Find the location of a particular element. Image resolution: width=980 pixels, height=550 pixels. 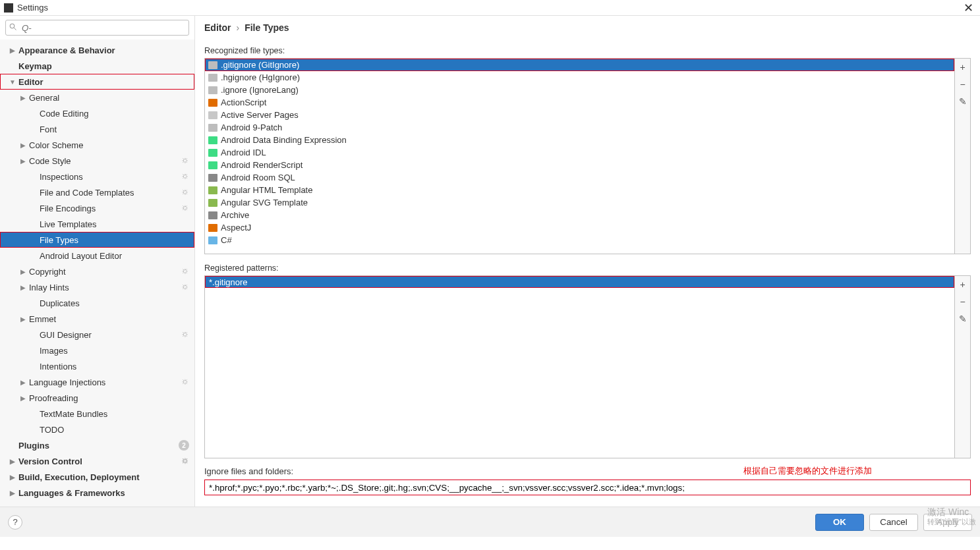

file-type-label: Android Data Binding Expression is located at coordinates (283, 140).